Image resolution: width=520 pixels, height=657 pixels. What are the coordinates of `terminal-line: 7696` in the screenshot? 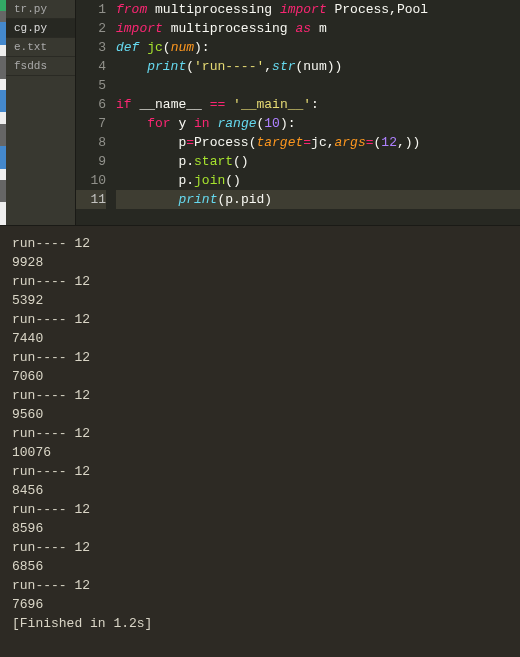 It's located at (260, 604).